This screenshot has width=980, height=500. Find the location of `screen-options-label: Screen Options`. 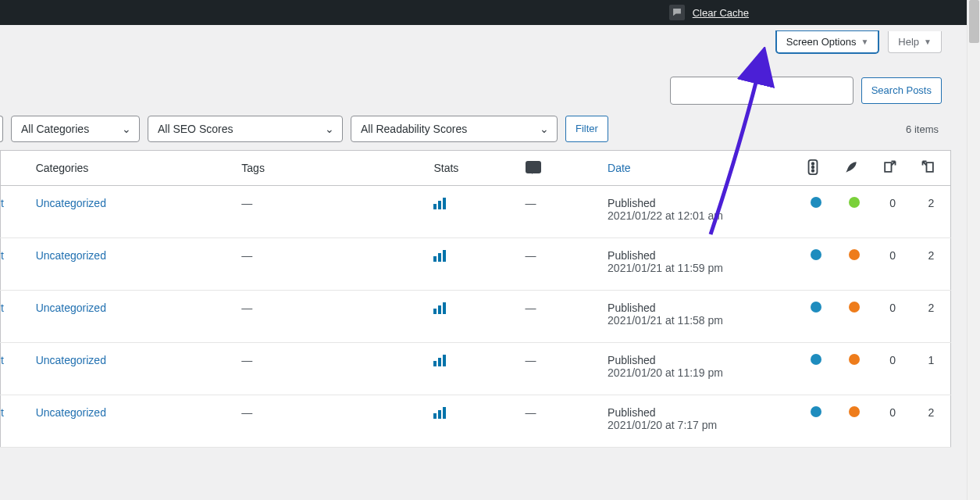

screen-options-label: Screen Options is located at coordinates (821, 42).